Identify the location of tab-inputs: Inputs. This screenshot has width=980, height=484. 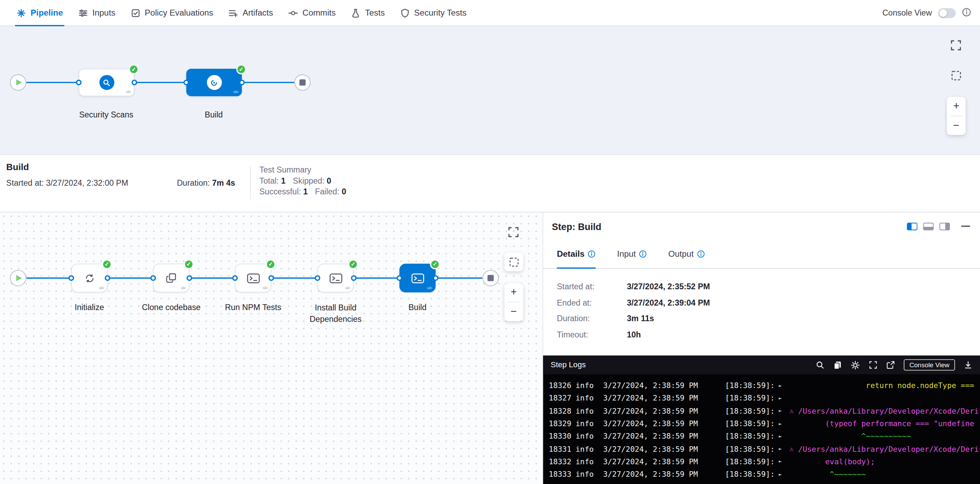
(97, 13).